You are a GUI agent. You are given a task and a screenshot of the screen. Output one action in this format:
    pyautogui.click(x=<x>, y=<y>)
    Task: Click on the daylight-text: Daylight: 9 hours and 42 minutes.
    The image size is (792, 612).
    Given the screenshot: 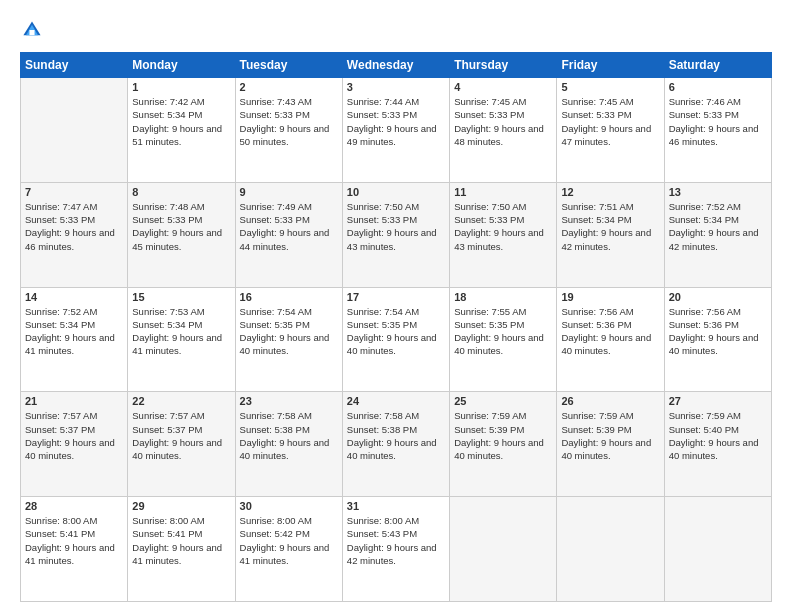 What is the action you would take?
    pyautogui.click(x=610, y=240)
    